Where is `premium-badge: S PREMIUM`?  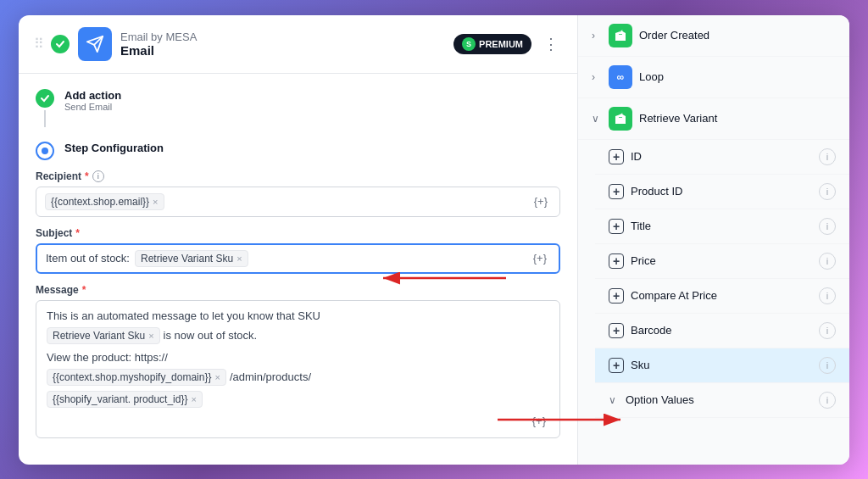
premium-badge: S PREMIUM is located at coordinates (492, 44).